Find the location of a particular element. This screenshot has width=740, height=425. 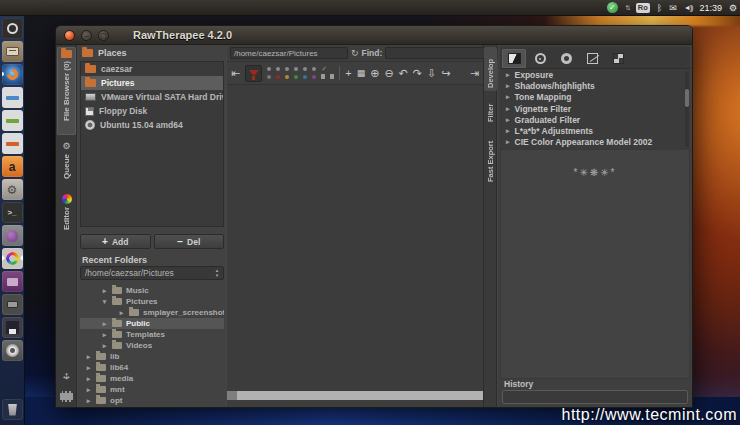

tree-item-mnt: ▸mnt is located at coordinates (152, 390).